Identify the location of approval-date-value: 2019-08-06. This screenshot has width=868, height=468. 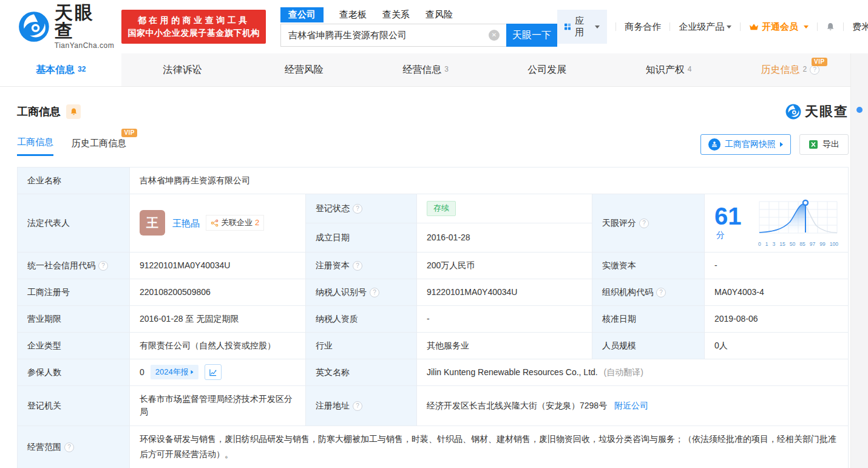
(777, 319).